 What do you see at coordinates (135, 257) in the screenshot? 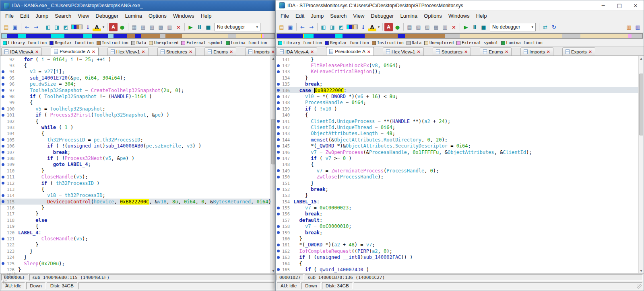
I see `code-line: 124 }` at bounding box center [135, 257].